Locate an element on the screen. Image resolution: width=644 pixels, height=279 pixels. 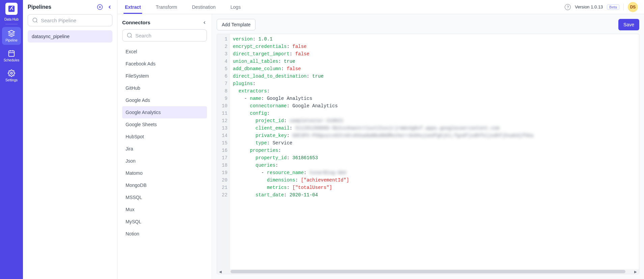
top-bar: ExtractTransformDestinationLogs ? Versio… is located at coordinates (381, 7).